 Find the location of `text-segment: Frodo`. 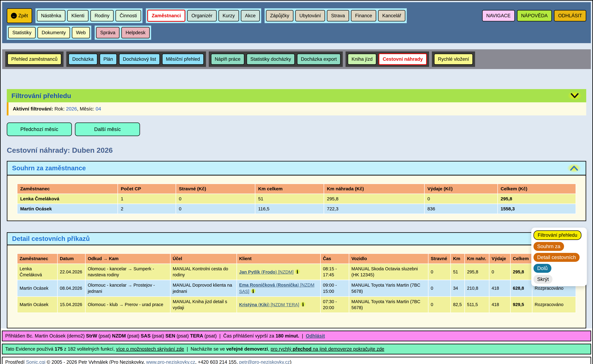

text-segment: Frodo is located at coordinates (269, 272).